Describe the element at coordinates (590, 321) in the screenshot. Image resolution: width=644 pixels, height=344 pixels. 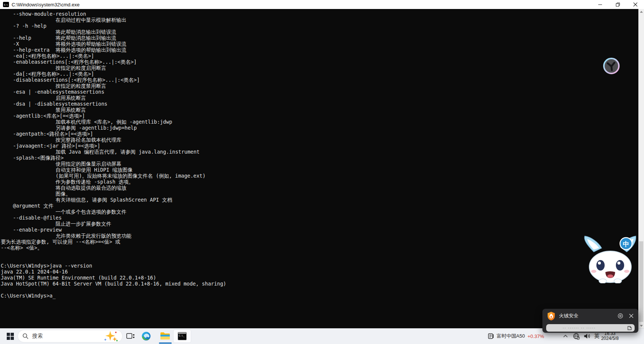
I see `security-popup: 火绒安全 ·· ······ ·· ·····` at that location.